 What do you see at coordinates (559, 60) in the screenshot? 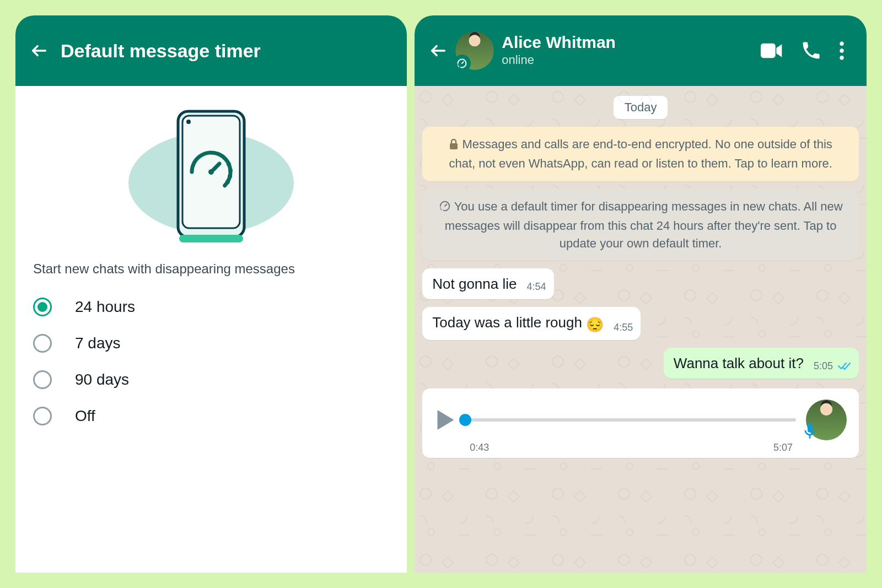
I see `contact-status: online` at bounding box center [559, 60].